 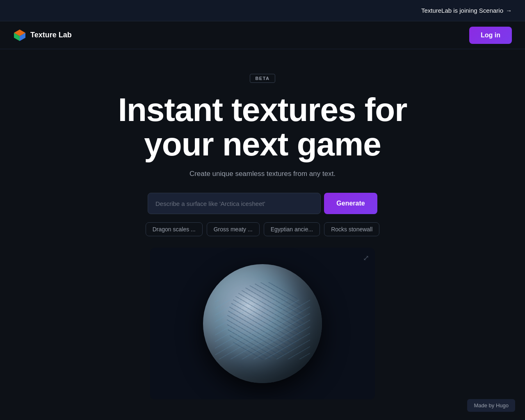 I want to click on announcement-arrow: →, so click(x=509, y=11).